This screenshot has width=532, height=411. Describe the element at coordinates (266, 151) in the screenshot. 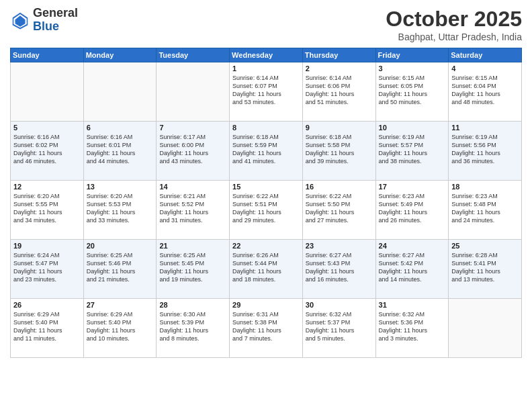

I see `calendar-cell: 8Sunrise: 6:18 AM Sunset: 5:59 PM Daylig…` at that location.